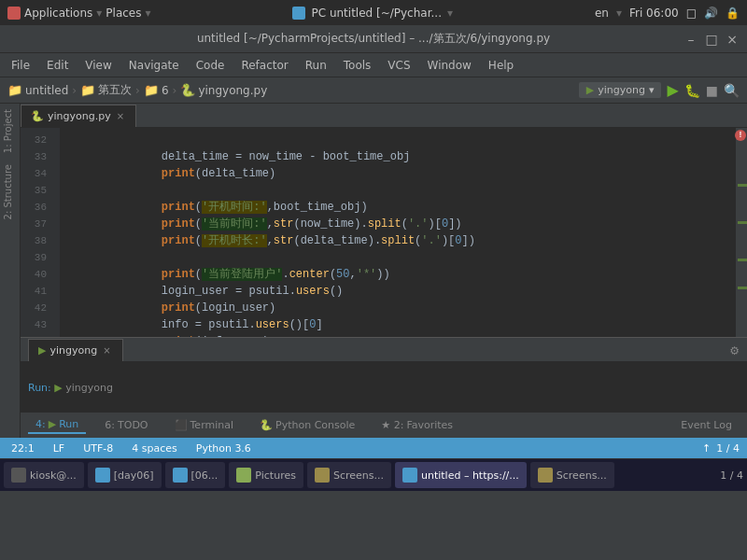 Image resolution: width=747 pixels, height=560 pixels. I want to click on applications-menu: Applications, so click(58, 13).